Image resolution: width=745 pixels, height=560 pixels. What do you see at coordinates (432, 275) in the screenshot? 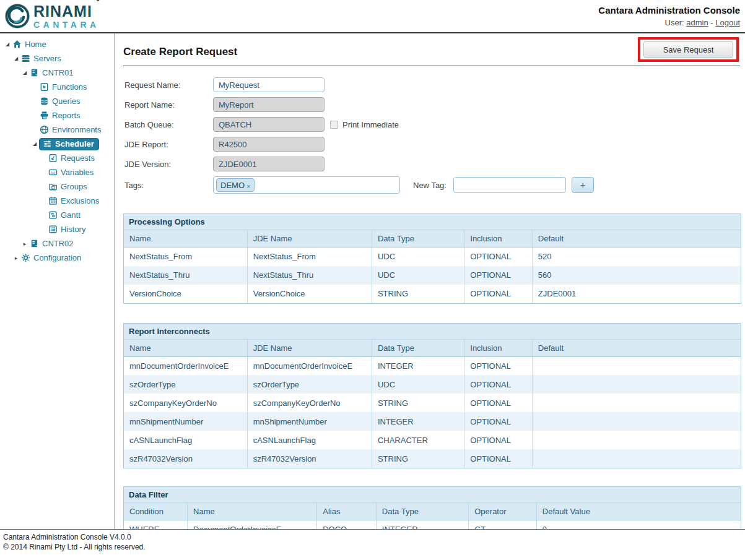
I see `table-row: NextStatus_ThruNextStatus_ThruUDCOPTIONA…` at bounding box center [432, 275].